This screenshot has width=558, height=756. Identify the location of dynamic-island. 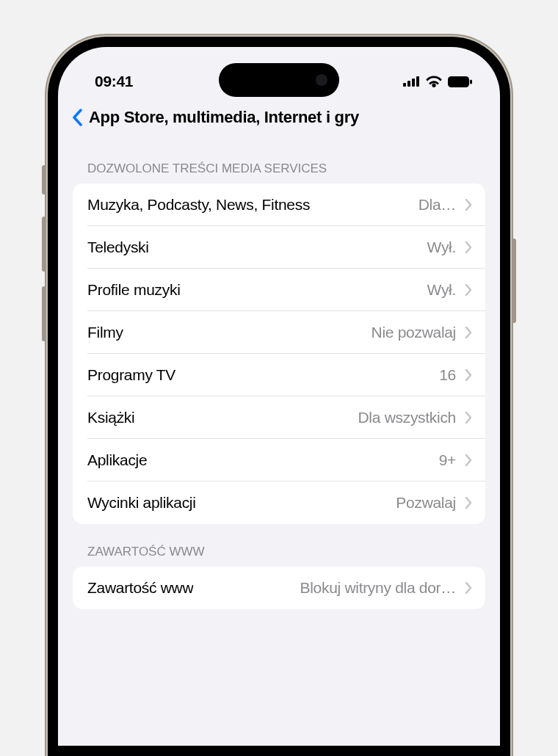
(279, 80).